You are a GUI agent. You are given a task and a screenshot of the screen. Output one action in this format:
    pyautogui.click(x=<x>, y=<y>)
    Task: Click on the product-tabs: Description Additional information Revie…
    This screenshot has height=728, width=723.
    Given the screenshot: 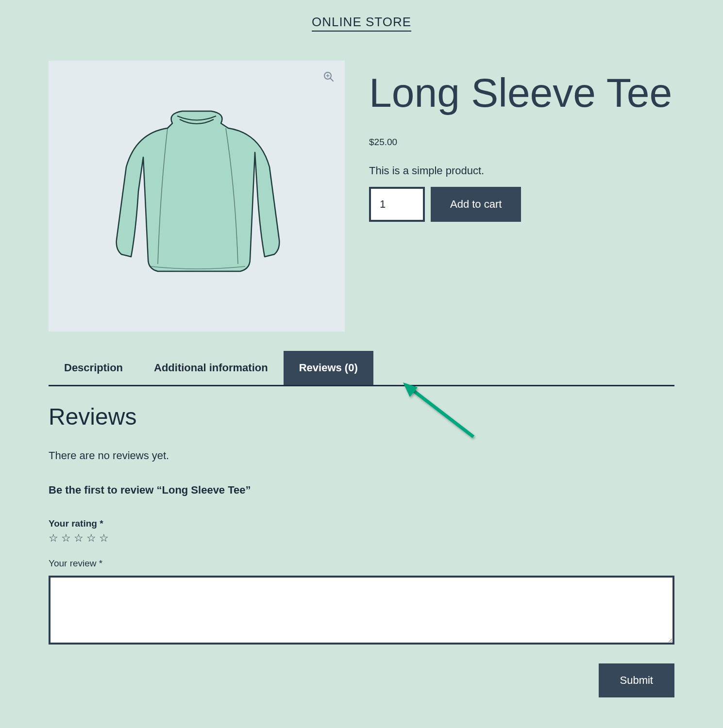 What is the action you would take?
    pyautogui.click(x=361, y=369)
    